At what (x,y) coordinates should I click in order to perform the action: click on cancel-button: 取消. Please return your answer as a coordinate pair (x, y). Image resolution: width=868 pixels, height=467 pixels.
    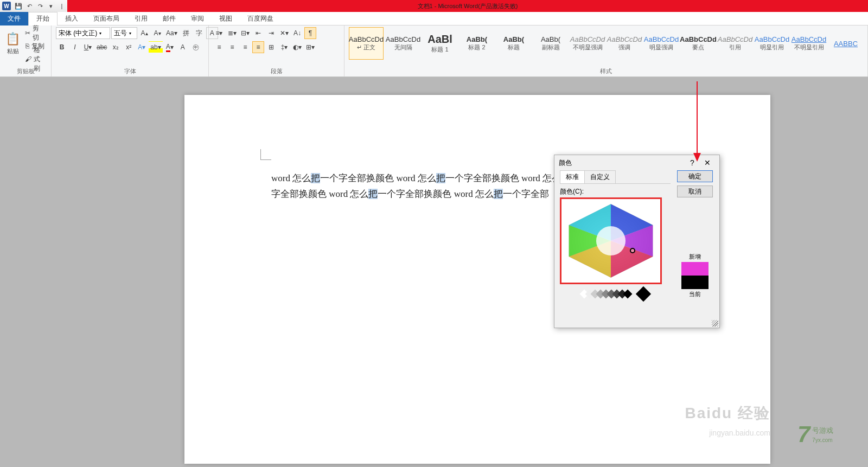
    Looking at the image, I should click on (695, 191).